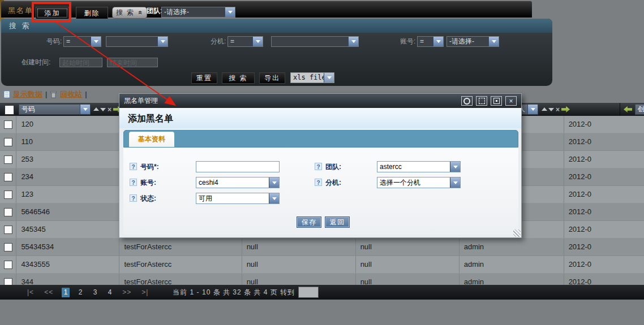  Describe the element at coordinates (132, 62) in the screenshot. I see `end-time-input` at that location.